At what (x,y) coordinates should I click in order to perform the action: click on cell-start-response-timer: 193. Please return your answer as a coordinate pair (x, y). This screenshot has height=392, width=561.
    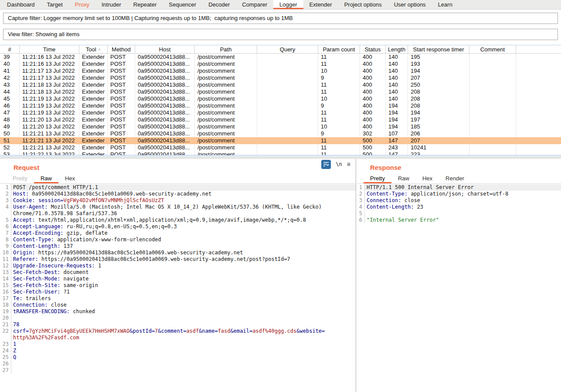
    Looking at the image, I should click on (439, 64).